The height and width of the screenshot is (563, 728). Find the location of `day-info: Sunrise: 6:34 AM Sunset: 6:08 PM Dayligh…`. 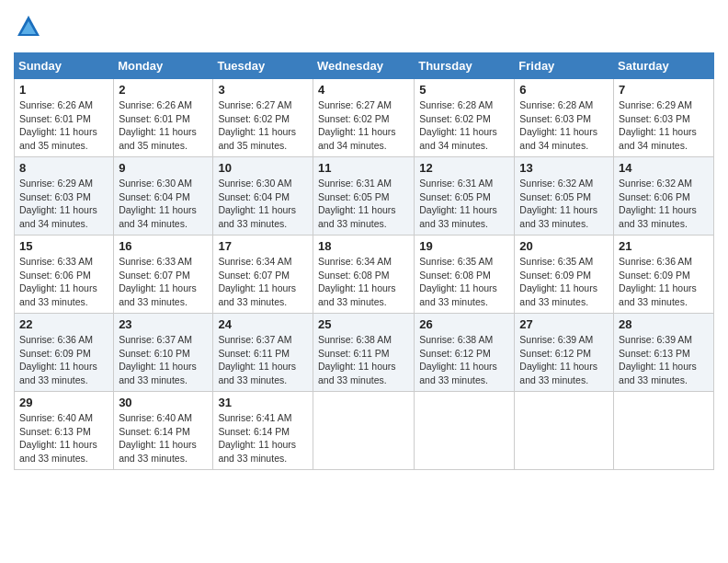

day-info: Sunrise: 6:34 AM Sunset: 6:08 PM Dayligh… is located at coordinates (364, 282).